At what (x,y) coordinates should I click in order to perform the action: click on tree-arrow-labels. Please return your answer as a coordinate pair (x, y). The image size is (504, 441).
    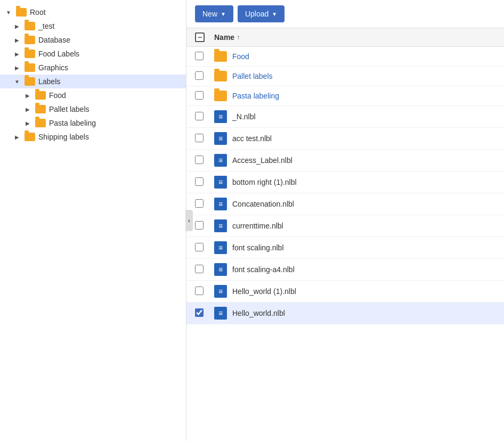
    Looking at the image, I should click on (17, 81).